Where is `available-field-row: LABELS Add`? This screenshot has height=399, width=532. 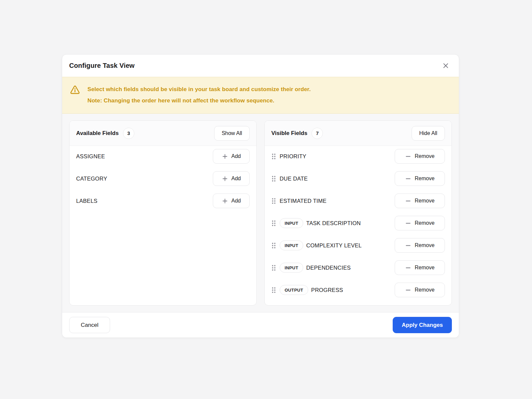
available-field-row: LABELS Add is located at coordinates (163, 201).